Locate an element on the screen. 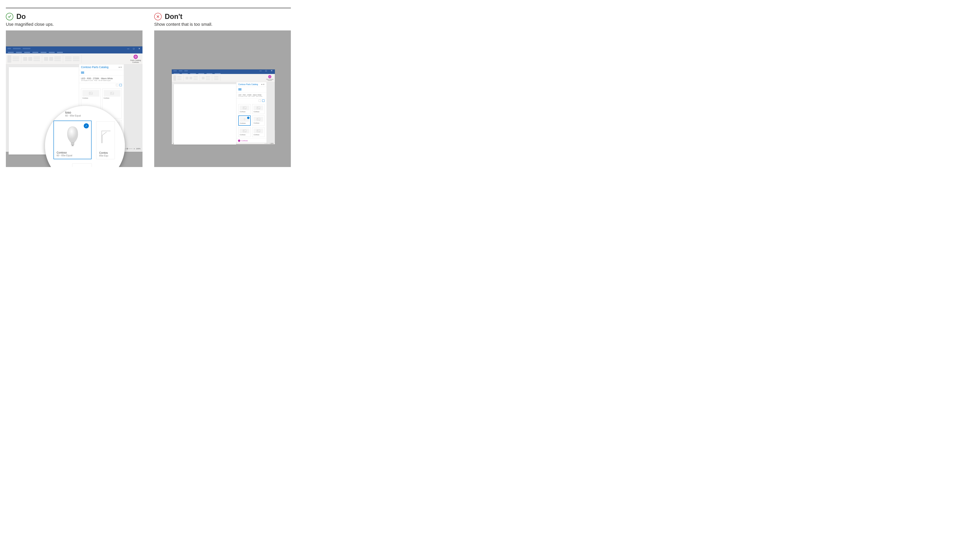 The image size is (976, 560). dont-header: Don't is located at coordinates (222, 17).